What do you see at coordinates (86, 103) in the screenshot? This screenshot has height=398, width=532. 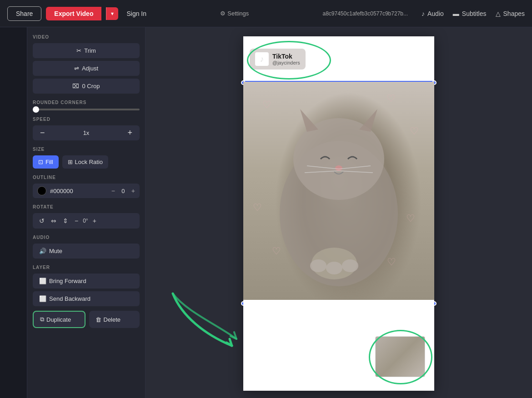 I see `rounded-corners-section-label: ROUNDED CORNERS` at bounding box center [86, 103].